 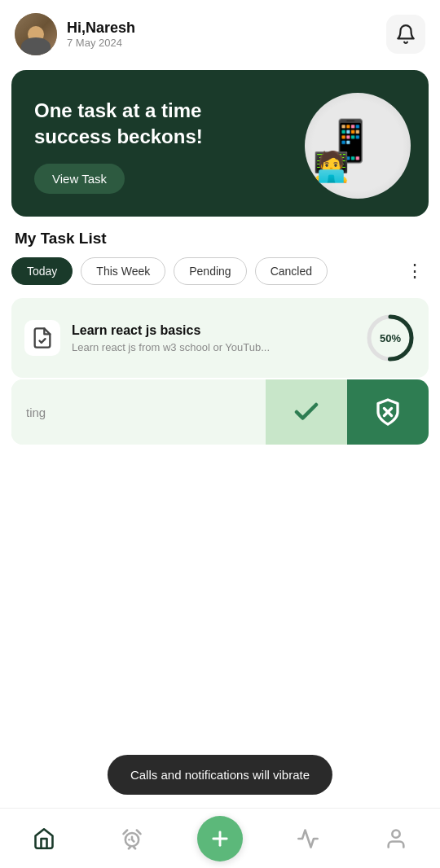 What do you see at coordinates (308, 839) in the screenshot?
I see `chart-icon` at bounding box center [308, 839].